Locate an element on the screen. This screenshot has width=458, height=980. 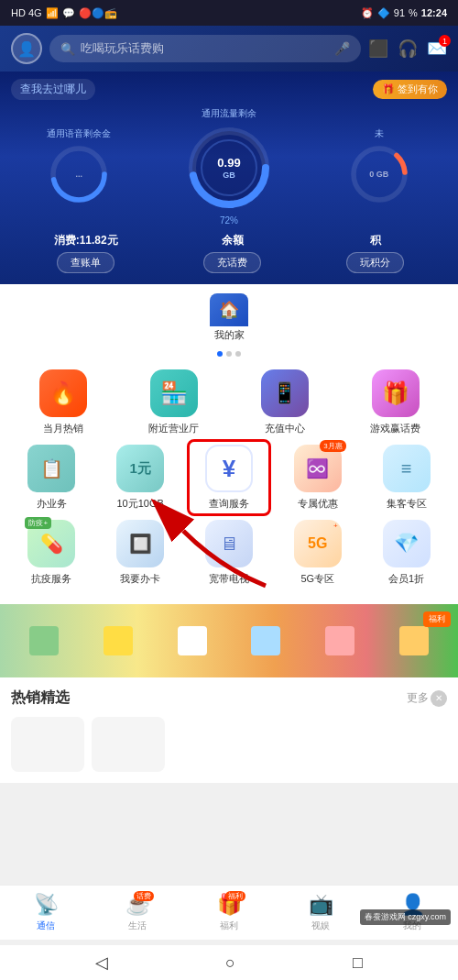
voice-label: 通用语音剩余金 is located at coordinates (79, 134).